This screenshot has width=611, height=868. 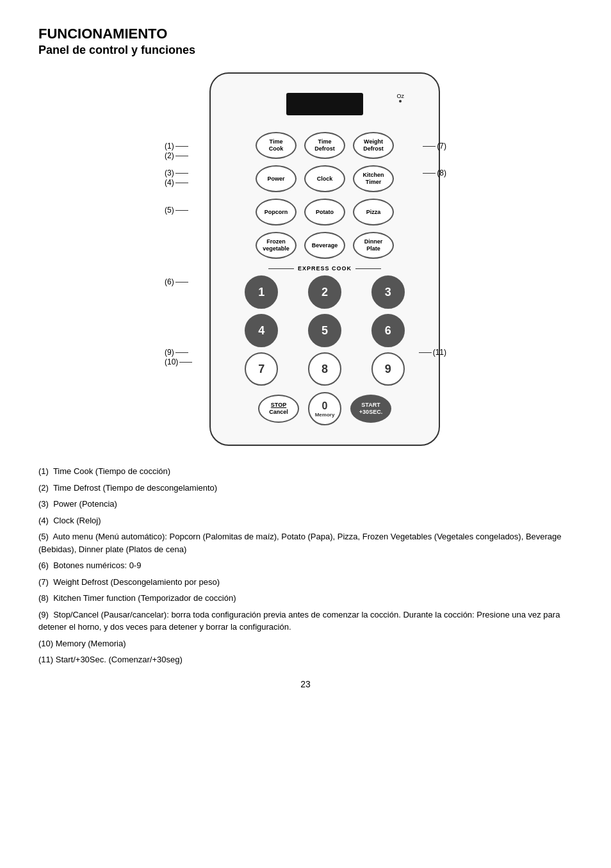 I want to click on time-defrost-btn: Time Defrost, so click(x=325, y=145).